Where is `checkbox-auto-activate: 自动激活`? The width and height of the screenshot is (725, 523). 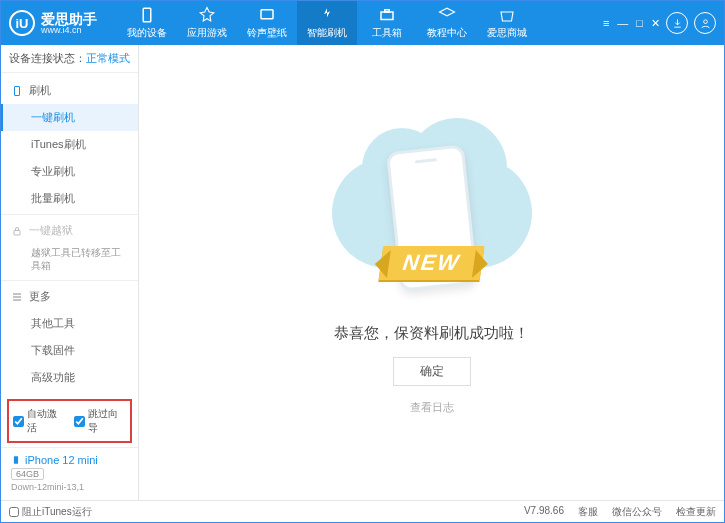
checkbox-auto-activate: 自动激活 is located at coordinates (40, 421).